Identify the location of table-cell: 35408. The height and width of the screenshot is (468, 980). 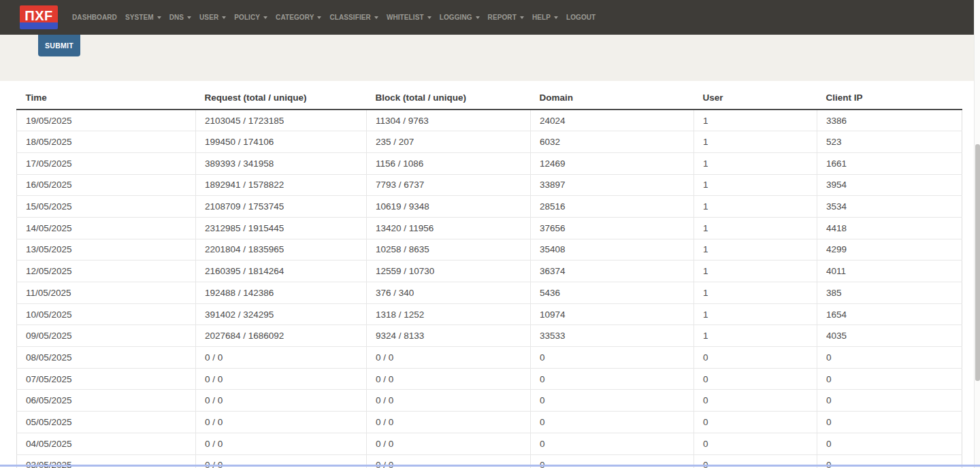
(612, 250).